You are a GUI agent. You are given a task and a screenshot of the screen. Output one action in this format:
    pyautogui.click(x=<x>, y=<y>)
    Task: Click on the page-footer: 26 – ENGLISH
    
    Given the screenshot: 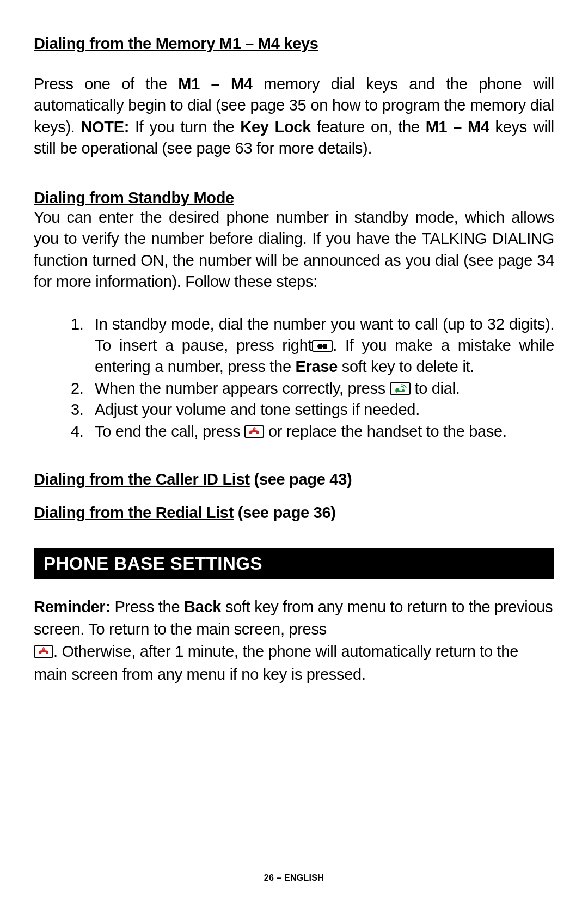 What is the action you would take?
    pyautogui.click(x=294, y=878)
    